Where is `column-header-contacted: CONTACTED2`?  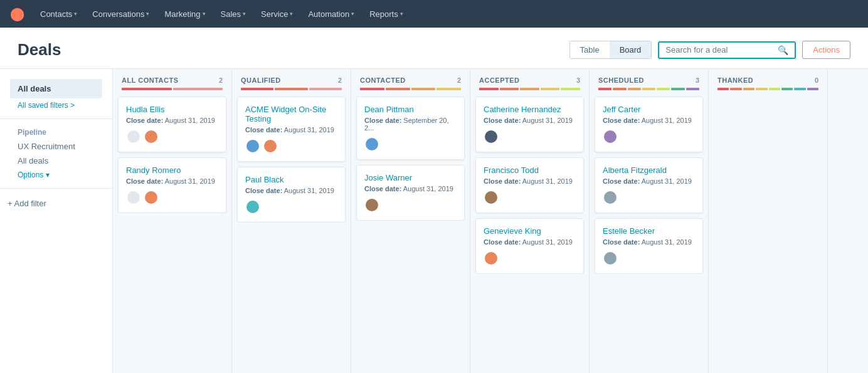 column-header-contacted: CONTACTED2 is located at coordinates (410, 83).